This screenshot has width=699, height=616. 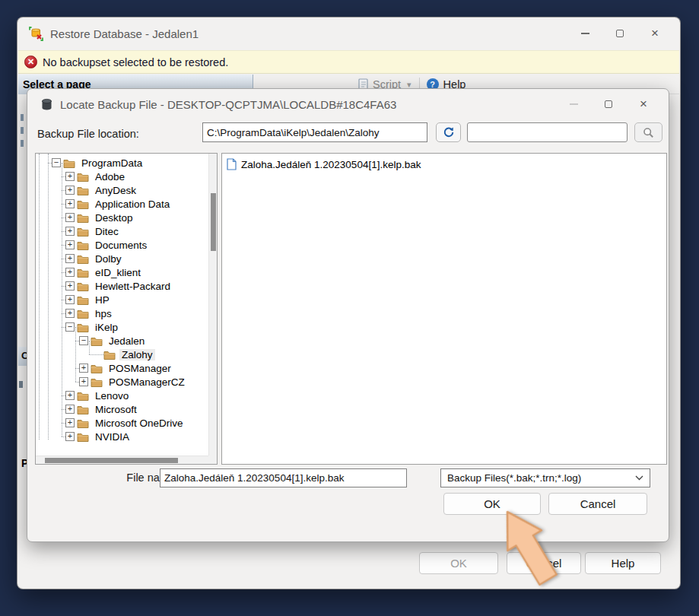 What do you see at coordinates (122, 259) in the screenshot?
I see `tree-item-dolby: +Dolby` at bounding box center [122, 259].